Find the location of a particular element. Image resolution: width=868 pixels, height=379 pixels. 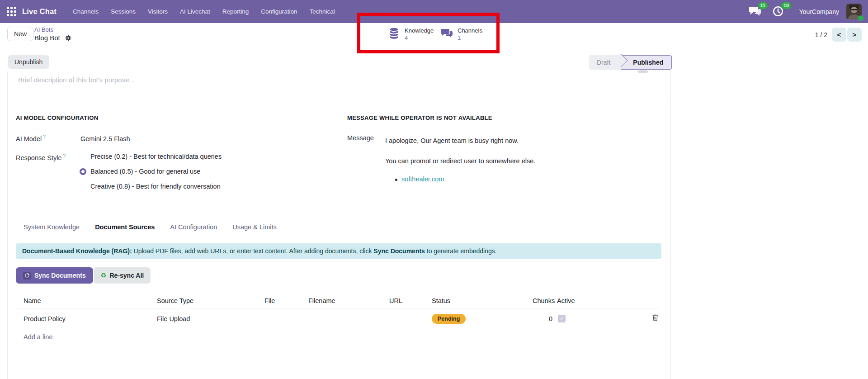

nav-item-configuration: Configuration is located at coordinates (279, 12).